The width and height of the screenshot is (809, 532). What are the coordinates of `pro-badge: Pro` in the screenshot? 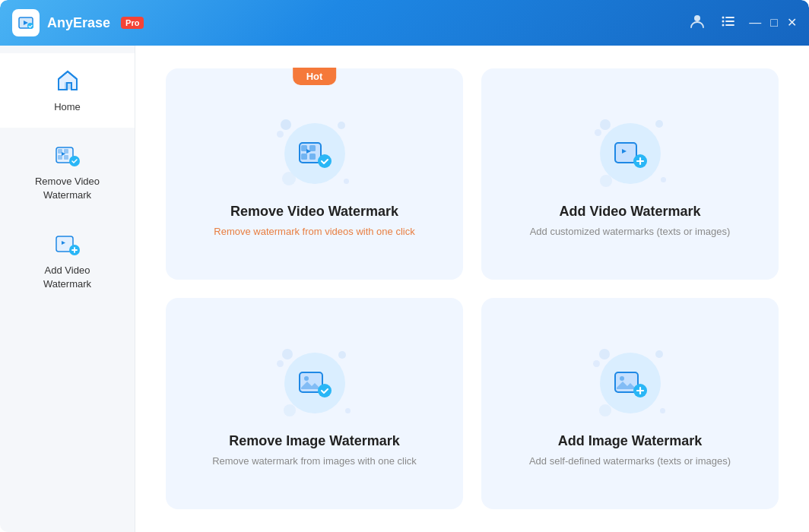 It's located at (132, 23).